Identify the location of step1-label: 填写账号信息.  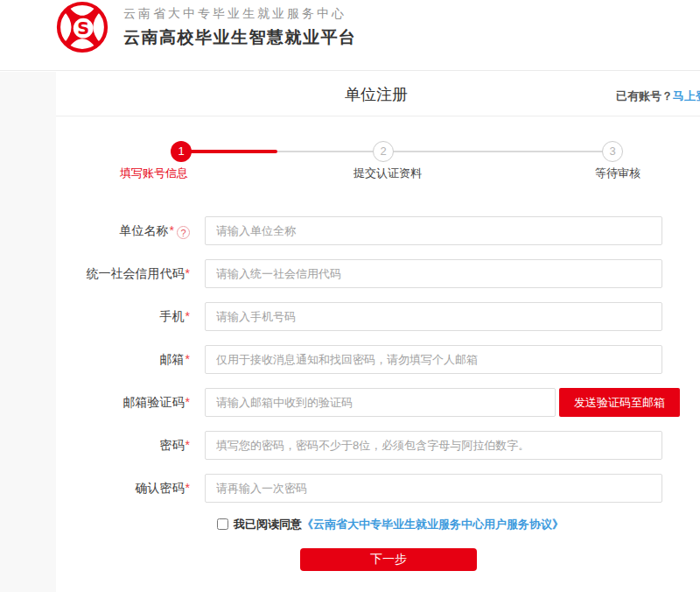
(154, 173).